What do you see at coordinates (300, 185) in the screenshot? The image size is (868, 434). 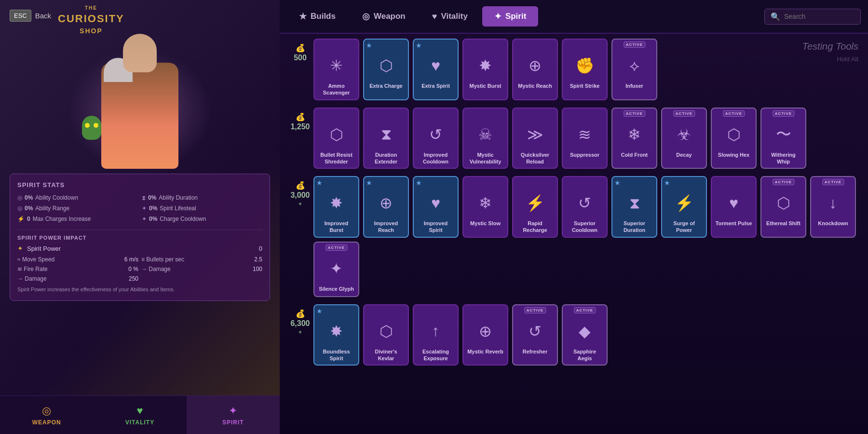 I see `coin-icon-3000: 💰` at bounding box center [300, 185].